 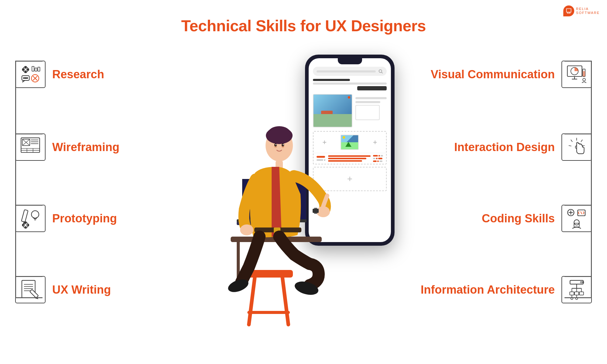 What do you see at coordinates (30, 74) in the screenshot?
I see `research-icon` at bounding box center [30, 74].